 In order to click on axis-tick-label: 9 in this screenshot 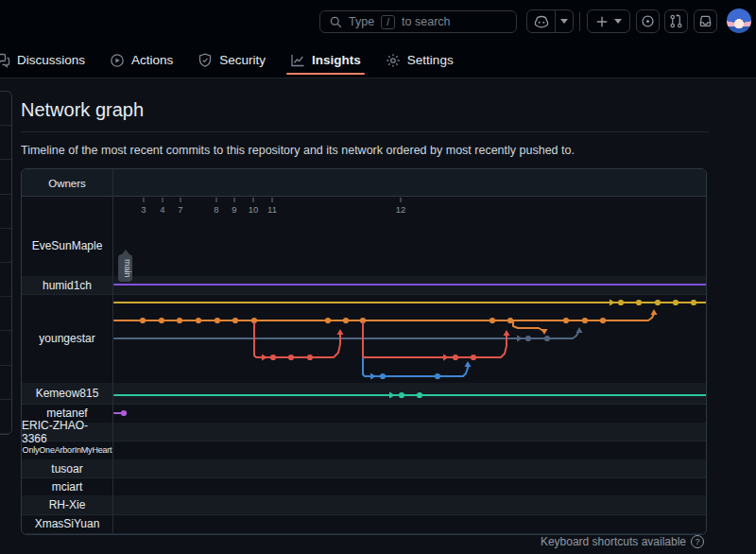, I will do `click(234, 210)`.